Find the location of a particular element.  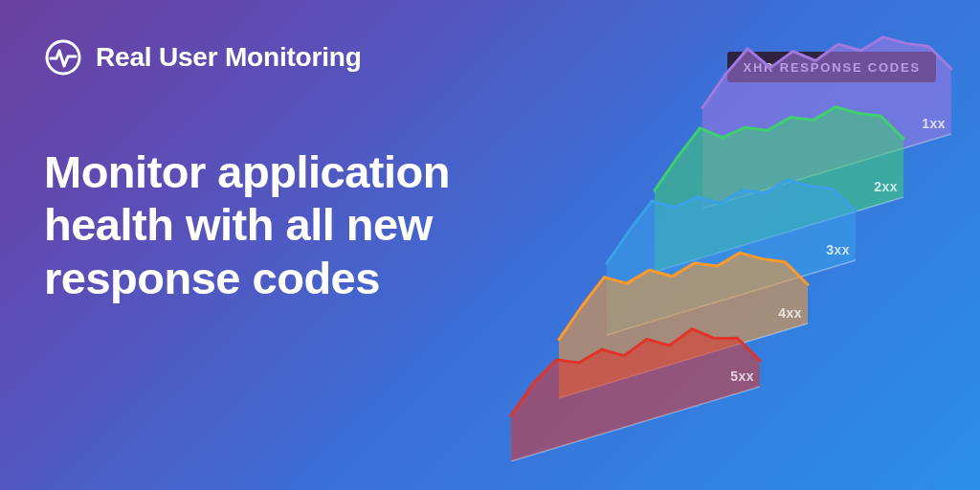

brand-name: Real User Monitoring is located at coordinates (229, 57).